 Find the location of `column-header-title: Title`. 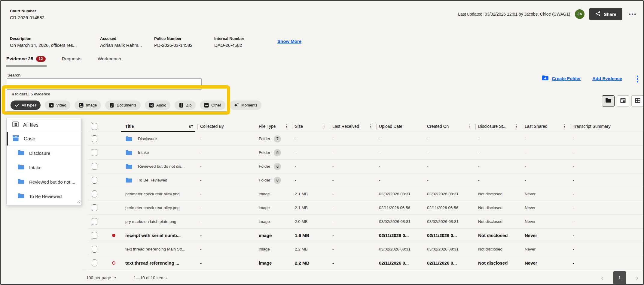

column-header-title: Title is located at coordinates (159, 126).